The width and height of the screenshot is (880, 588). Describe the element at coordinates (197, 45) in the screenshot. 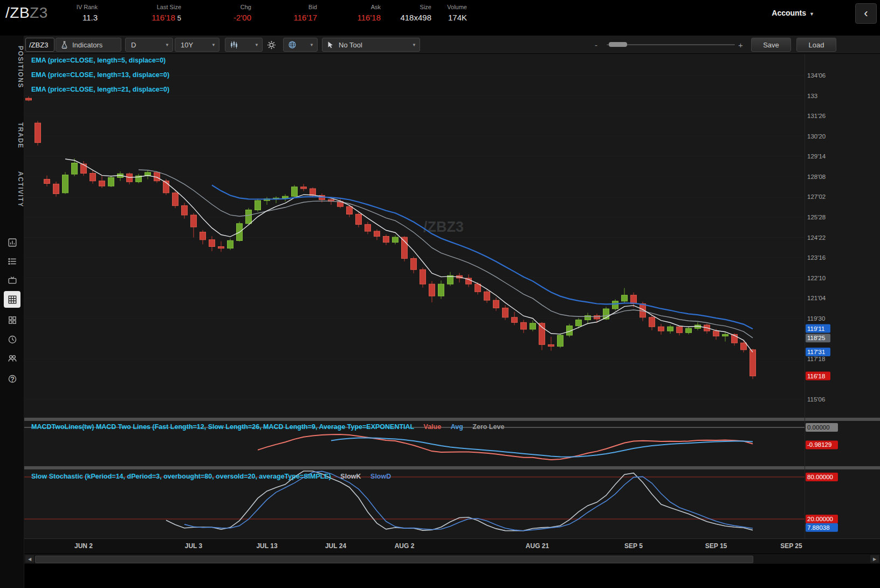

I see `range-dropdown: 10Y ▼` at that location.